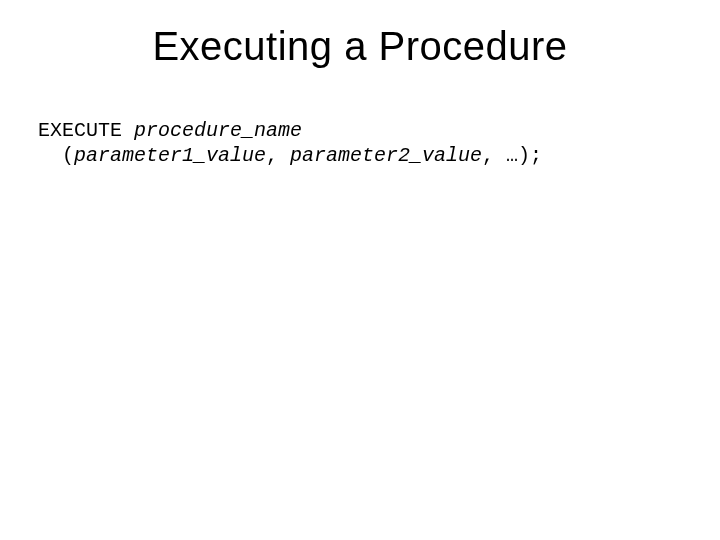  What do you see at coordinates (386, 156) in the screenshot?
I see `param2: parameter2_value` at bounding box center [386, 156].